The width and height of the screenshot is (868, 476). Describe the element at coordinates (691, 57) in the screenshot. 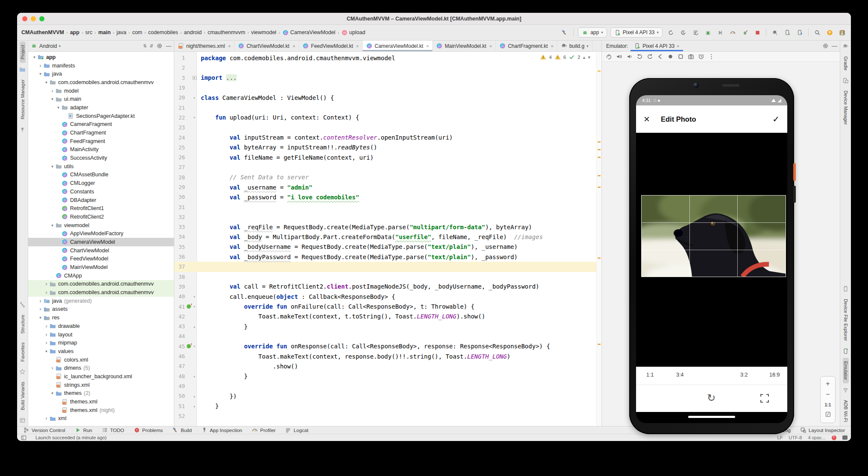

I see `camera-button` at that location.